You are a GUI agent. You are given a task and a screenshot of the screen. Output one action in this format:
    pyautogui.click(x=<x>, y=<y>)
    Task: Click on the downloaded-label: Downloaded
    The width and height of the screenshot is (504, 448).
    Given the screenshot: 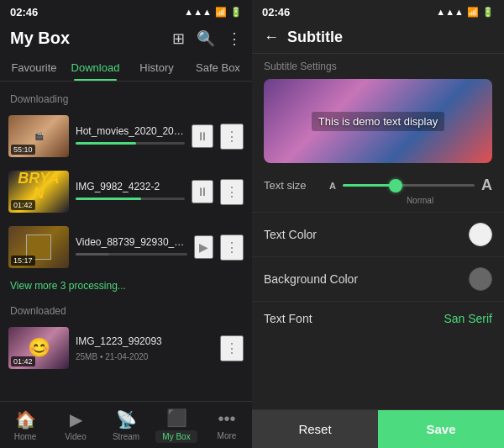 What is the action you would take?
    pyautogui.click(x=126, y=310)
    